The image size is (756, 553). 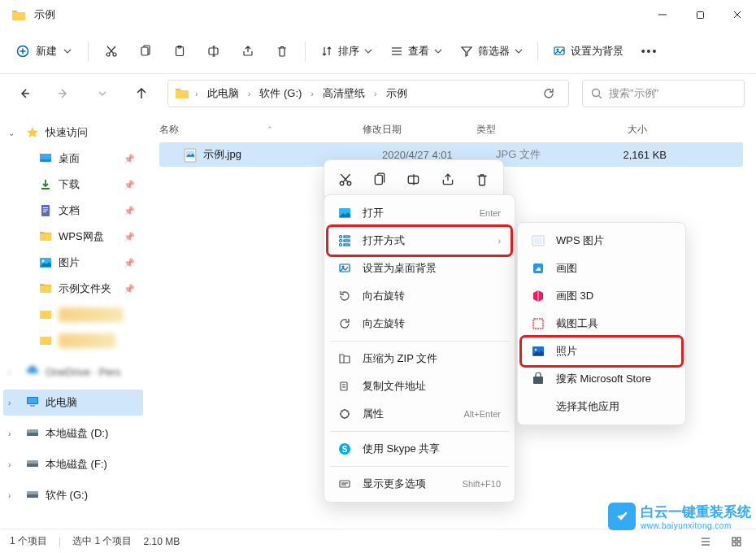 What do you see at coordinates (141, 94) in the screenshot?
I see `up-button` at bounding box center [141, 94].